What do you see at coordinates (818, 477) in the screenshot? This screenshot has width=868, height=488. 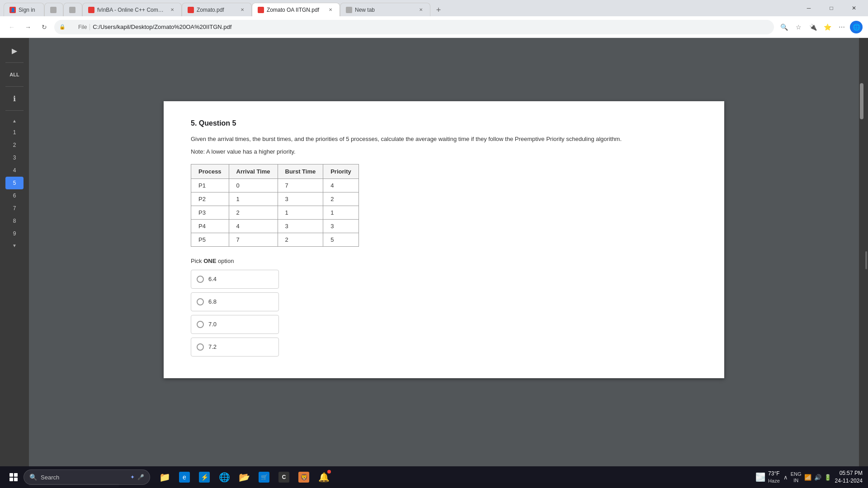 I see `speaker-icon: 🔊` at bounding box center [818, 477].